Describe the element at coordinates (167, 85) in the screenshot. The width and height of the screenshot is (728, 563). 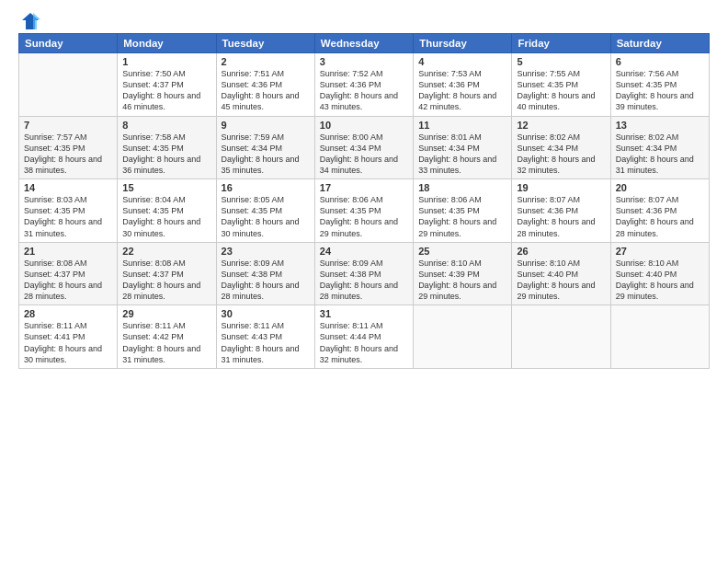
I see `day-cell: 1 Sunrise: 7:50 AMSunset: 4:37 PMDayligh…` at that location.